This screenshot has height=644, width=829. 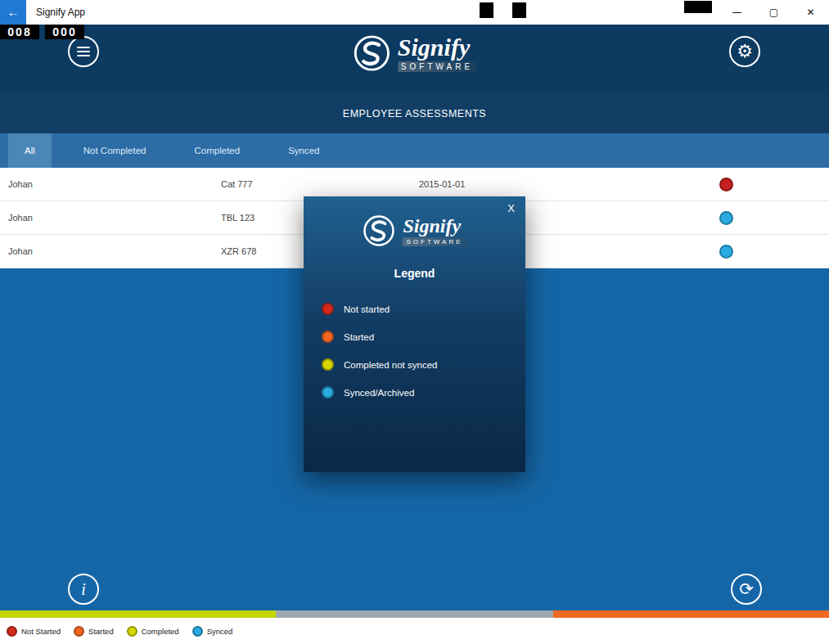 What do you see at coordinates (563, 184) in the screenshot?
I see `row-date: 2015-01-01` at bounding box center [563, 184].